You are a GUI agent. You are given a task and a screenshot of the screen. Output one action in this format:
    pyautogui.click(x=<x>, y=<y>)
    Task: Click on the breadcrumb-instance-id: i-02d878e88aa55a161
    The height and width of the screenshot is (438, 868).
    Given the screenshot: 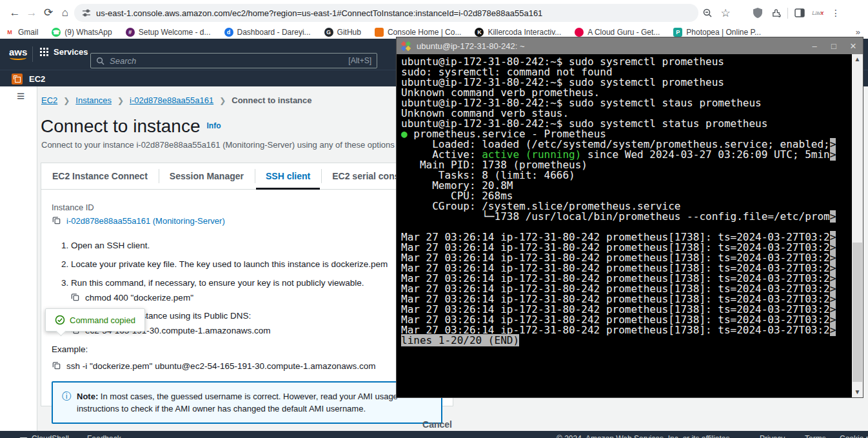 What is the action you would take?
    pyautogui.click(x=172, y=101)
    